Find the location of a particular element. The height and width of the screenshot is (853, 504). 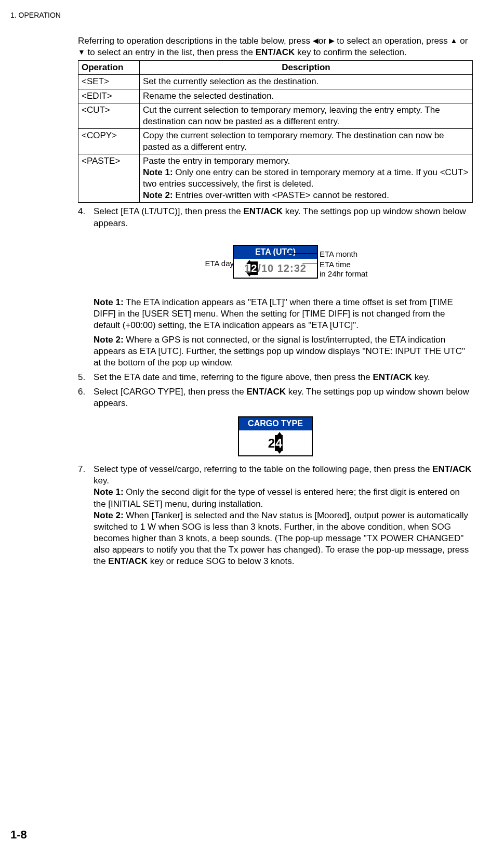

step-4: 4. Select [ETA (LT/UTC)], then press the… is located at coordinates (275, 217).